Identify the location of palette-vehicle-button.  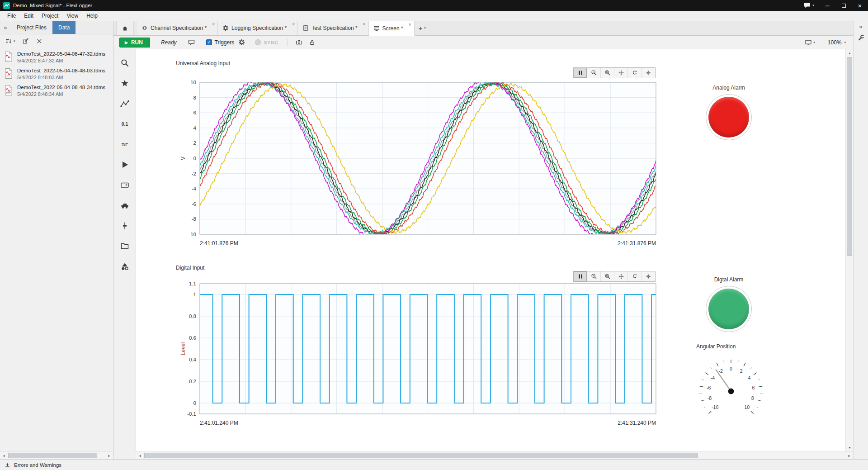
(125, 205).